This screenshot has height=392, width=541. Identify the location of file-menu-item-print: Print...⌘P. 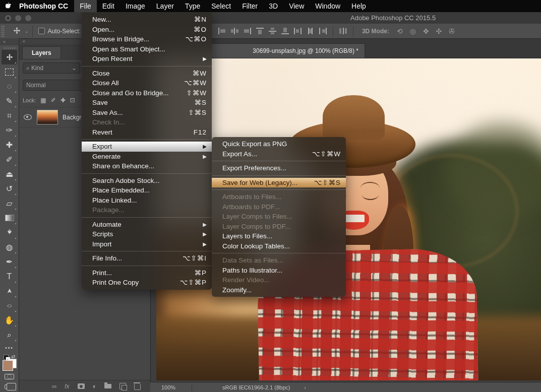
(147, 273).